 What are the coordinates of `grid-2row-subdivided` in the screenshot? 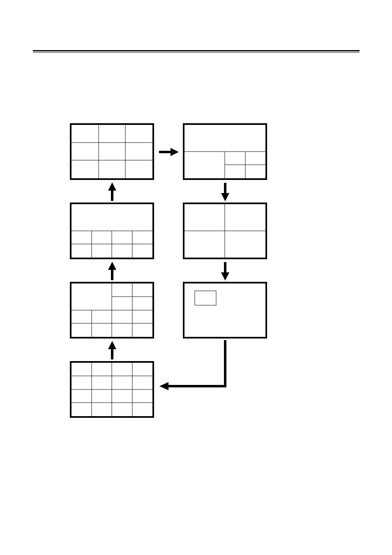 It's located at (225, 152).